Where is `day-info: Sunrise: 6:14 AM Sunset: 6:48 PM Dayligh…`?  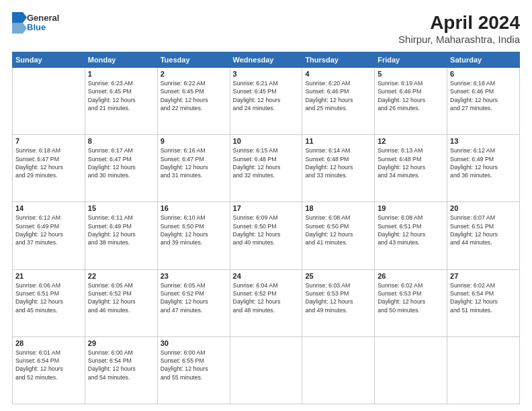 day-info: Sunrise: 6:14 AM Sunset: 6:48 PM Dayligh… is located at coordinates (339, 163).